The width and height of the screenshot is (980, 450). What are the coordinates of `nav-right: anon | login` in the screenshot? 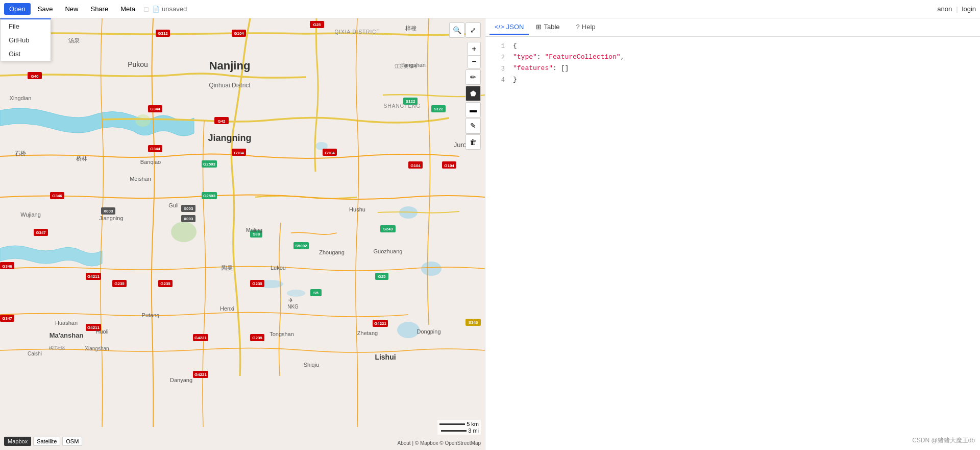 It's located at (957, 9).